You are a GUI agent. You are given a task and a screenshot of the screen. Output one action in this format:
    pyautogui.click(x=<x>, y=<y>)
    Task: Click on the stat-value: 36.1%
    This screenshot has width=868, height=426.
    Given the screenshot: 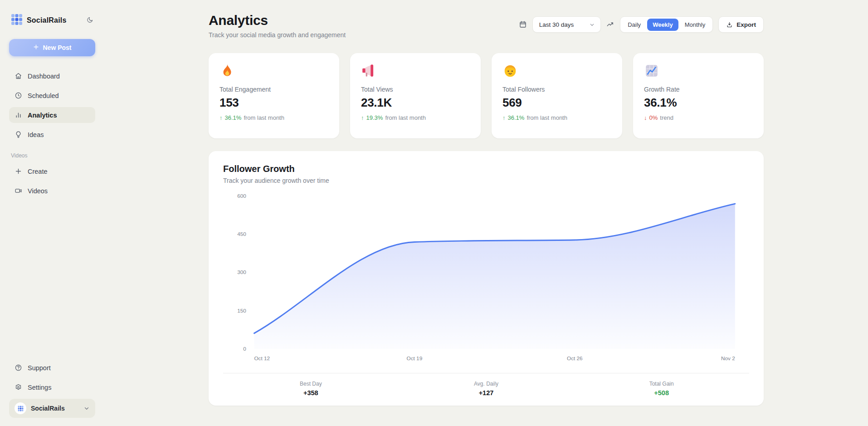 What is the action you would take?
    pyautogui.click(x=698, y=103)
    